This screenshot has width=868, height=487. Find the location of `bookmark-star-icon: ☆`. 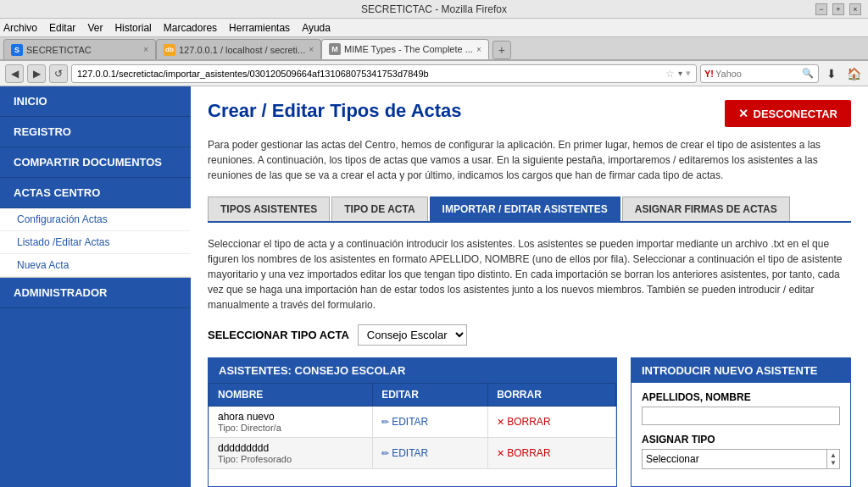

bookmark-star-icon: ☆ is located at coordinates (670, 74).